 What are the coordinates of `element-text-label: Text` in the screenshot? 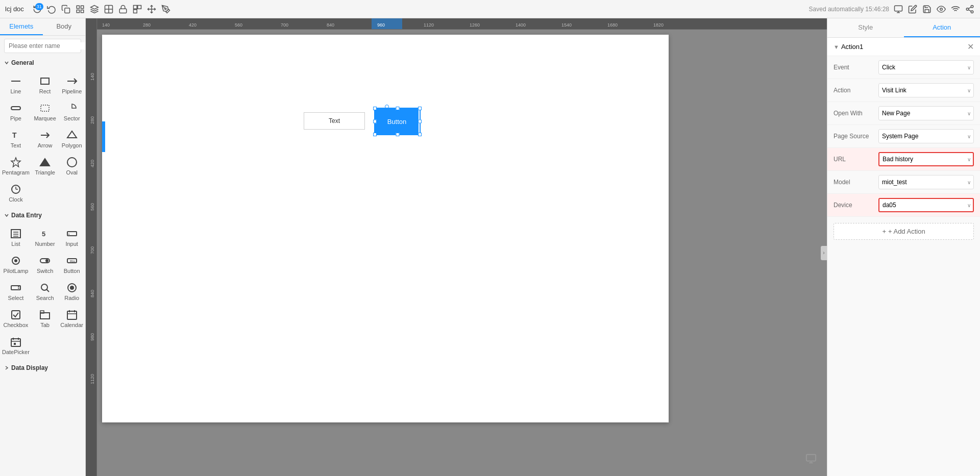 It's located at (16, 145).